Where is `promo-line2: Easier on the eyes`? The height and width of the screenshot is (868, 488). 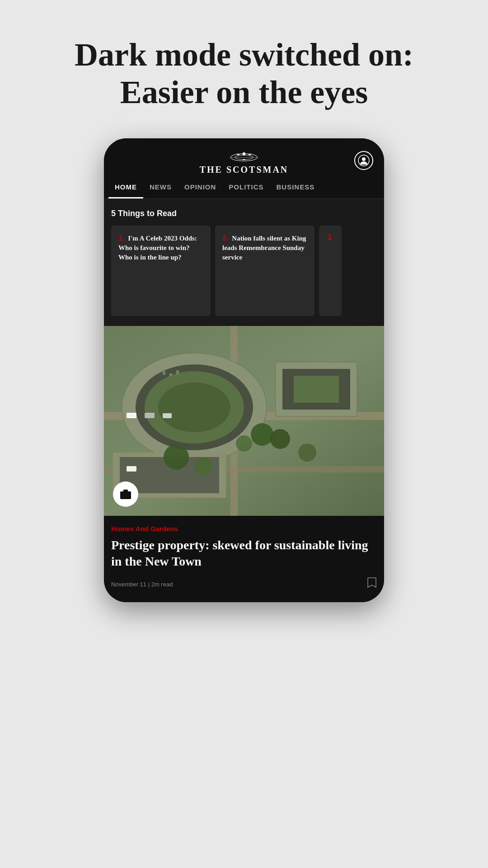
promo-line2: Easier on the eyes is located at coordinates (244, 92).